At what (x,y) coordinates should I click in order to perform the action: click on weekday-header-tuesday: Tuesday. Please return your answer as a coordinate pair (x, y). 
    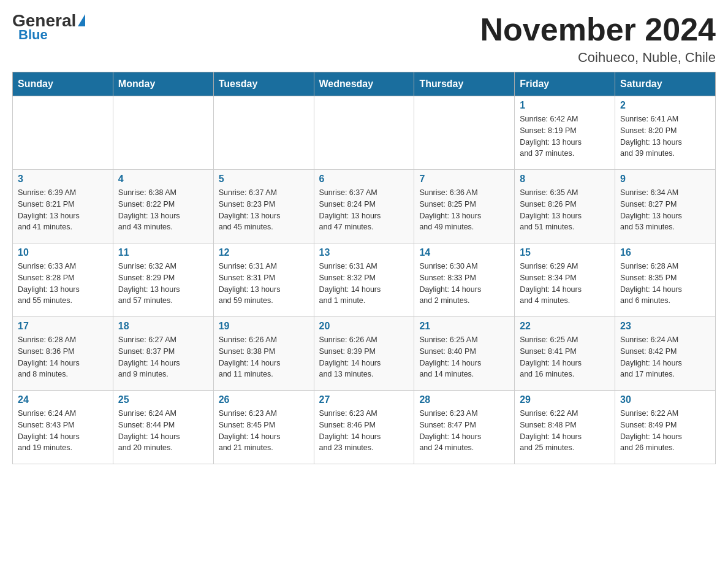
    Looking at the image, I should click on (264, 85).